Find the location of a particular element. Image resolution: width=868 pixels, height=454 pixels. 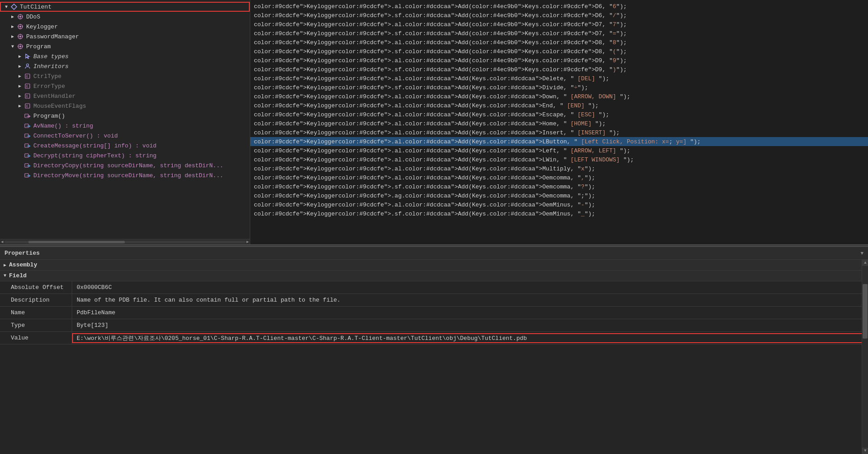

code-line-6: color:#9cdcfe">Keyloggercolor:#9cdcfe">.… is located at coordinates (559, 60).